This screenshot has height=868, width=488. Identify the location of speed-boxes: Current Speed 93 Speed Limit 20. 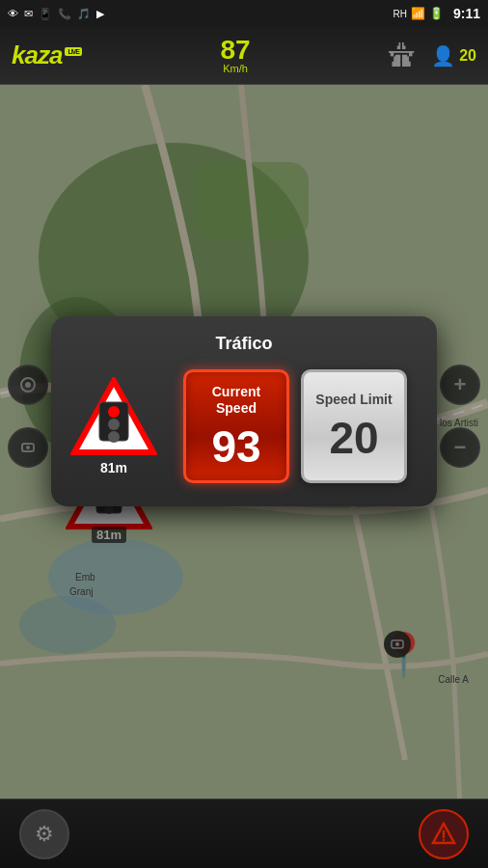
(295, 426).